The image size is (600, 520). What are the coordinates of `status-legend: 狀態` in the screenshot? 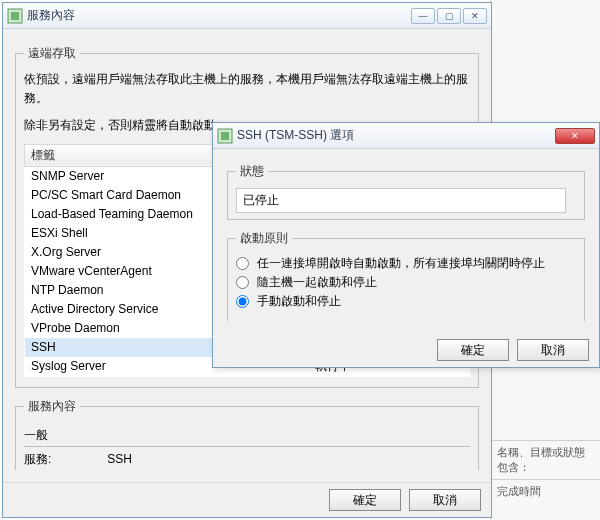 It's located at (252, 172).